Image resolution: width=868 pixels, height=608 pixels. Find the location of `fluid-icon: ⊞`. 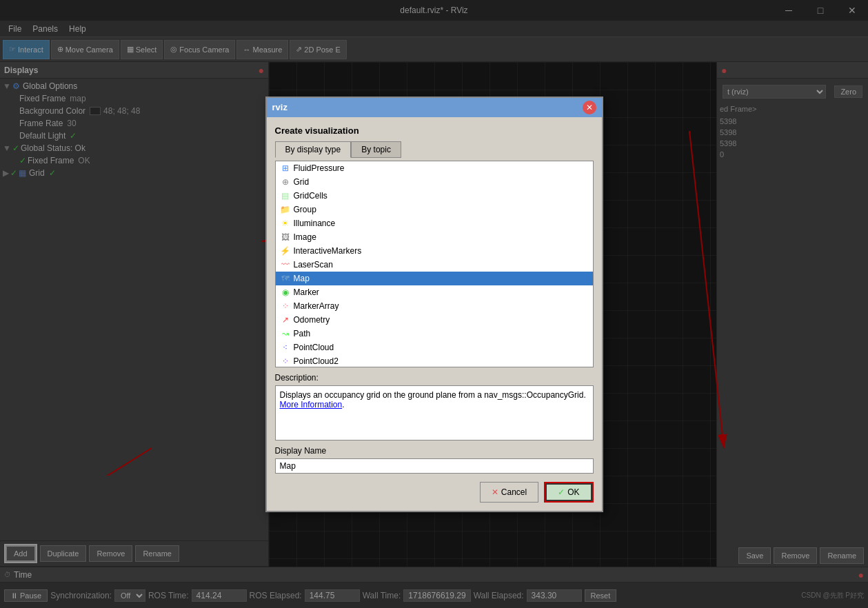

fluid-icon: ⊞ is located at coordinates (285, 168).